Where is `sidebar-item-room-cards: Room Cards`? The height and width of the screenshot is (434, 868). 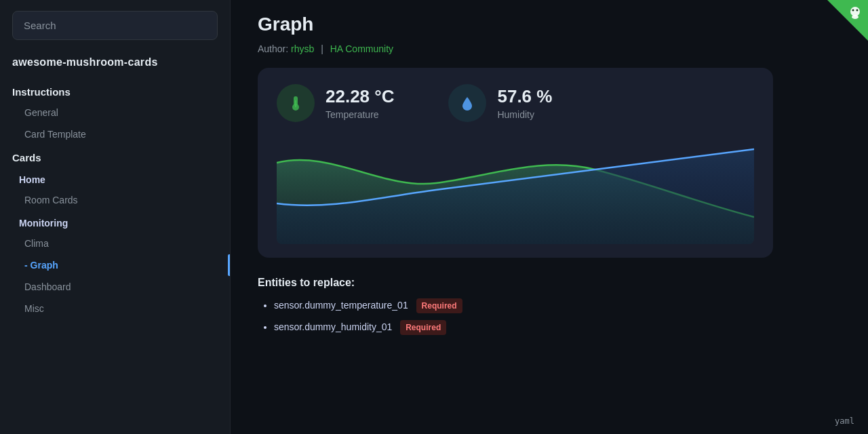
sidebar-item-room-cards: Room Cards is located at coordinates (115, 200).